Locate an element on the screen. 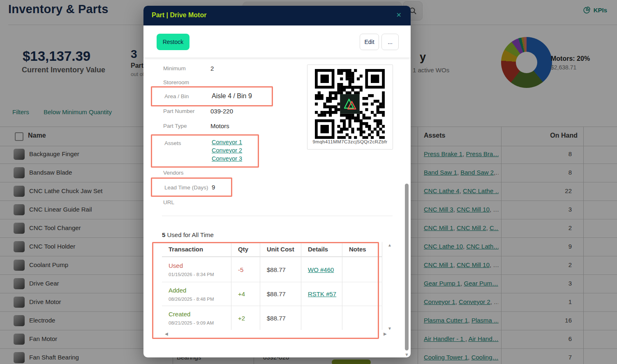 This screenshot has height=364, width=617. asset-link: Conveyor 2 is located at coordinates (227, 150).